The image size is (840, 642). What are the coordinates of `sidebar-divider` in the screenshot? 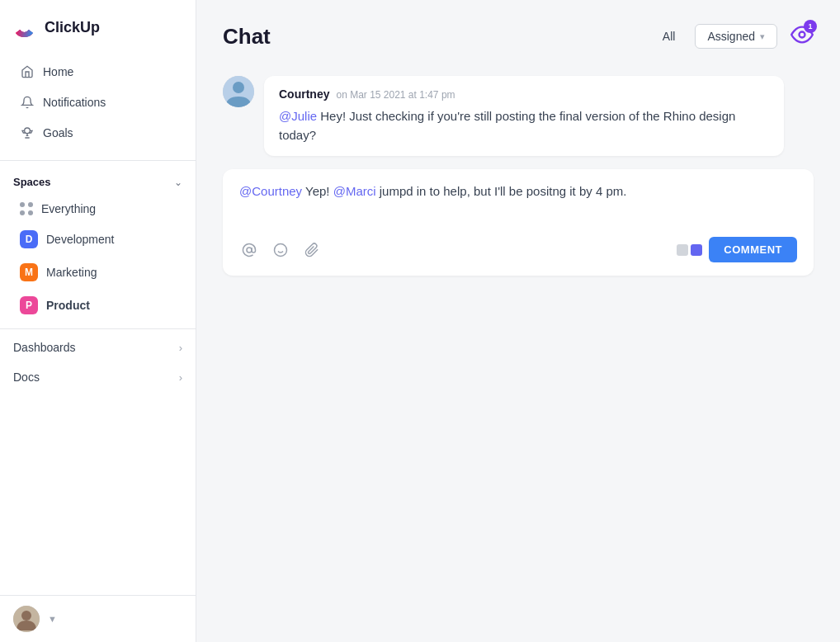 It's located at (97, 160).